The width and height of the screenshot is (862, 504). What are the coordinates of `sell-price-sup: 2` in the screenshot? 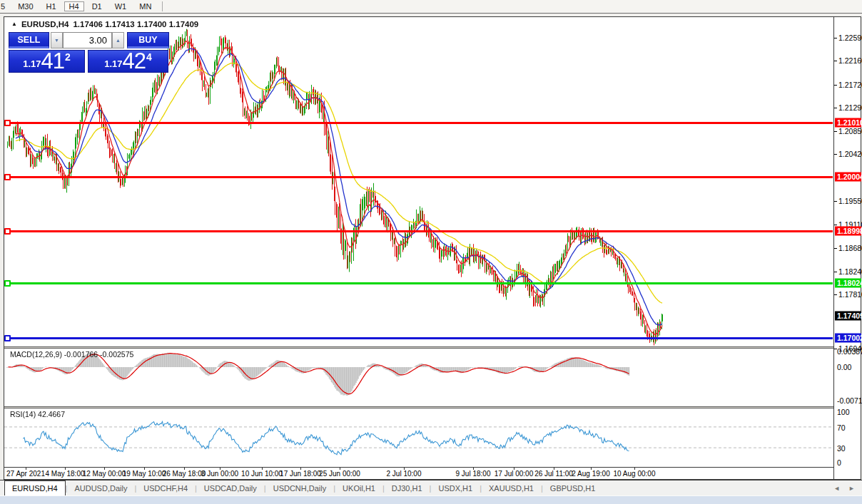 It's located at (68, 57).